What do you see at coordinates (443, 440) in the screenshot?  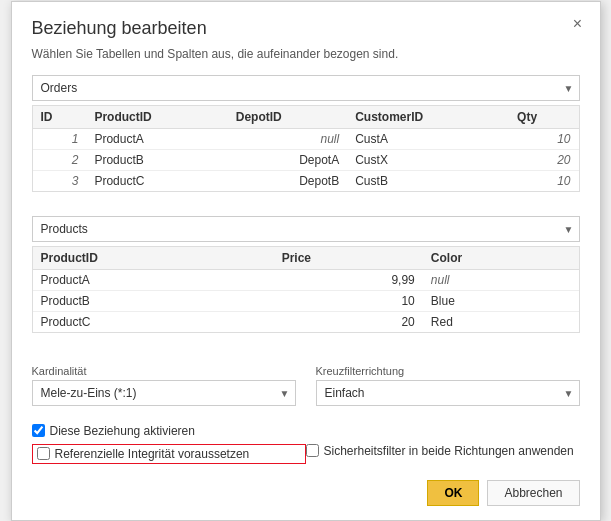 I see `right-checkboxes: Sicherheitsfilter in beide Richtungen an…` at bounding box center [443, 440].